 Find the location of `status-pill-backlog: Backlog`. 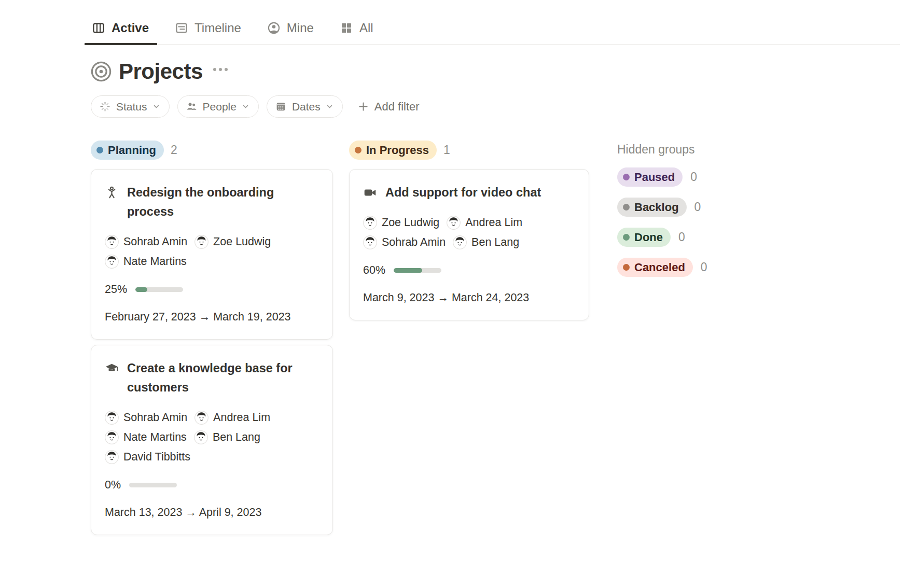

status-pill-backlog: Backlog is located at coordinates (652, 207).